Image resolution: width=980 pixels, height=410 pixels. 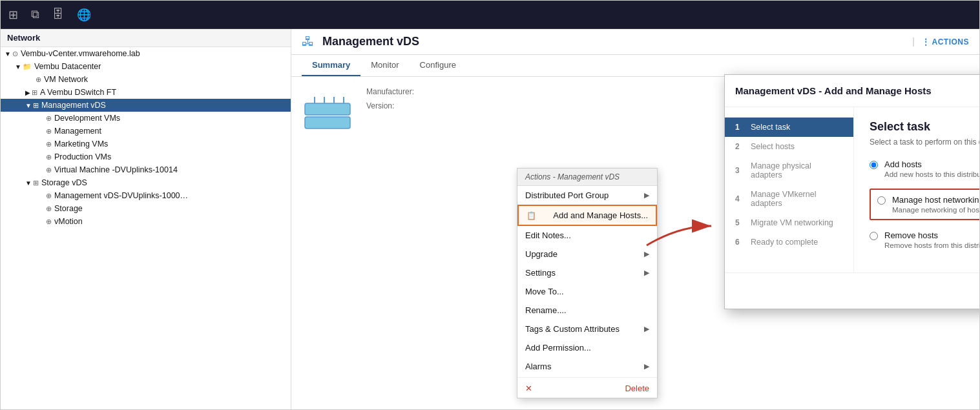 I want to click on radio-option-remove-hosts: Remove hosts Remove hosts from this dist…, so click(x=924, y=240).